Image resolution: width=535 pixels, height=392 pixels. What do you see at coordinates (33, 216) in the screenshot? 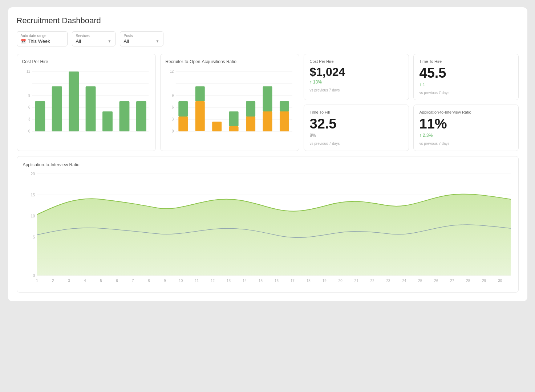
I see `svg-text: 10` at bounding box center [33, 216].